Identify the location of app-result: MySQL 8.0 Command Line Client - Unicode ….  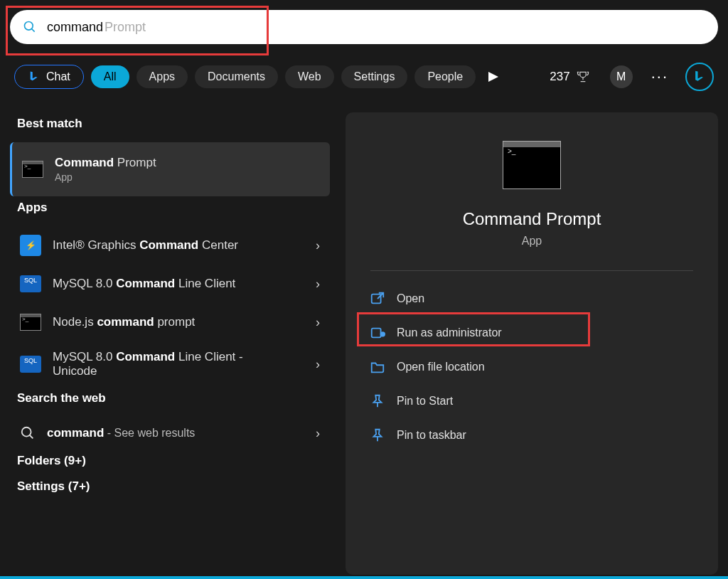
(170, 364).